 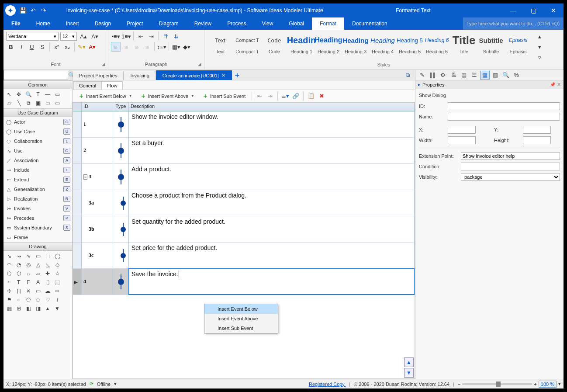 I want to click on maximize-button: ▢, so click(x=533, y=10).